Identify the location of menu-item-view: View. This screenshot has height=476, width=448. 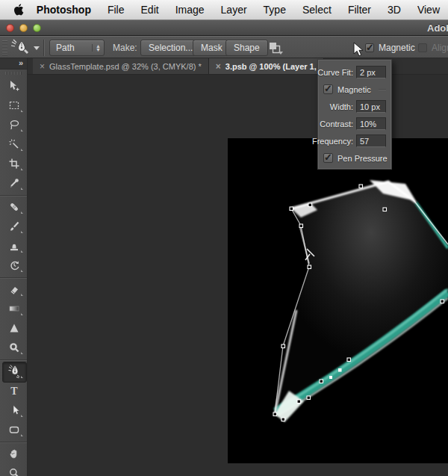
(429, 10).